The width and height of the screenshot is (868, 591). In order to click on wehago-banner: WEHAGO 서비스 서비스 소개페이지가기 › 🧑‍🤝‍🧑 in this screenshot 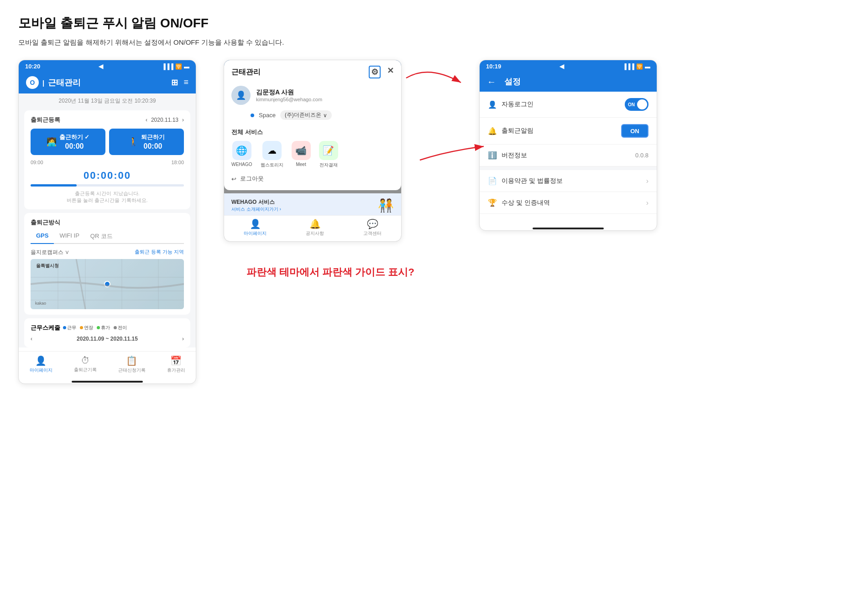, I will do `click(313, 205)`.